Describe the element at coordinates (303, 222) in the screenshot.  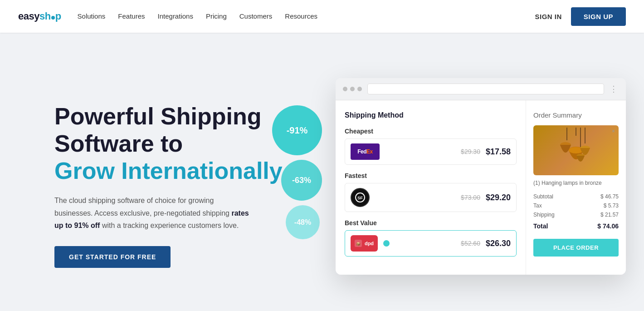
I see `bubble-48: -48%` at that location.